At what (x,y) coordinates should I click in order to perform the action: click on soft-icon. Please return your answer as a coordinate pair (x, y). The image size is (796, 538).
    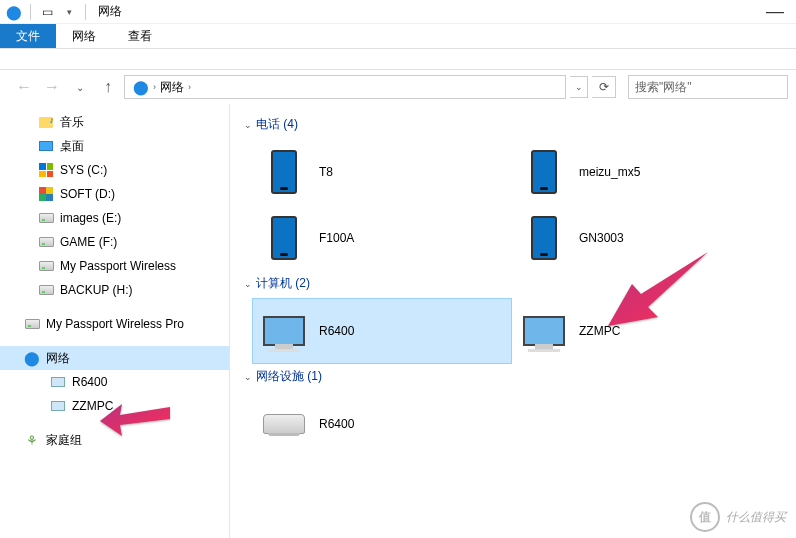
    Looking at the image, I should click on (46, 194).